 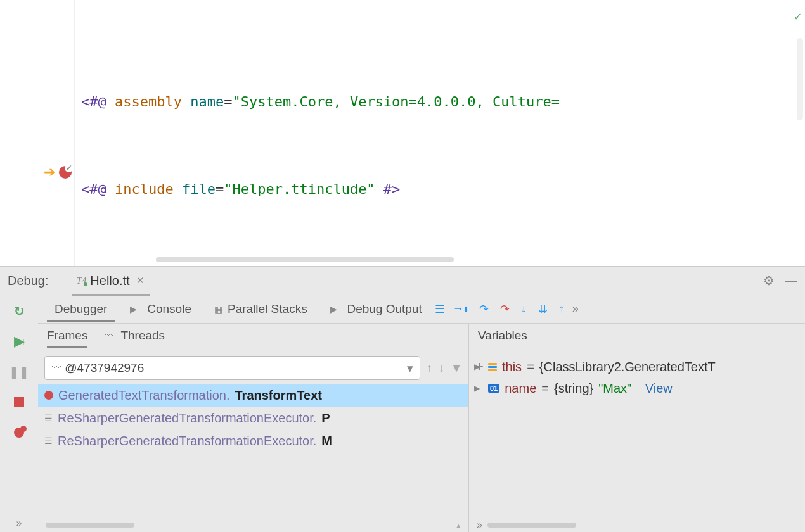 What do you see at coordinates (637, 377) in the screenshot?
I see `variables-list: ▶ this = {ClassLibrary2.GeneratedTextT ▶…` at bounding box center [637, 377].